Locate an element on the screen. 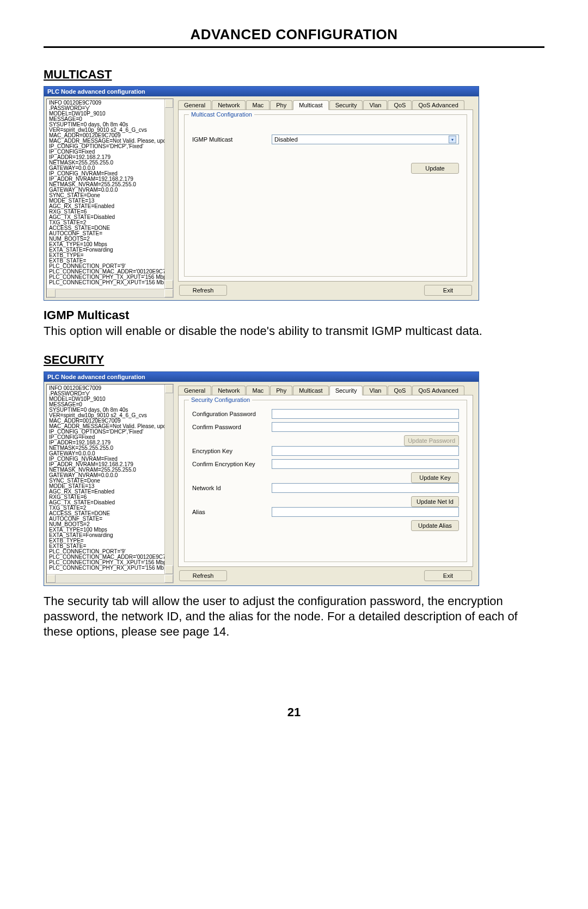  update-password-row: Update Password is located at coordinates (326, 441).